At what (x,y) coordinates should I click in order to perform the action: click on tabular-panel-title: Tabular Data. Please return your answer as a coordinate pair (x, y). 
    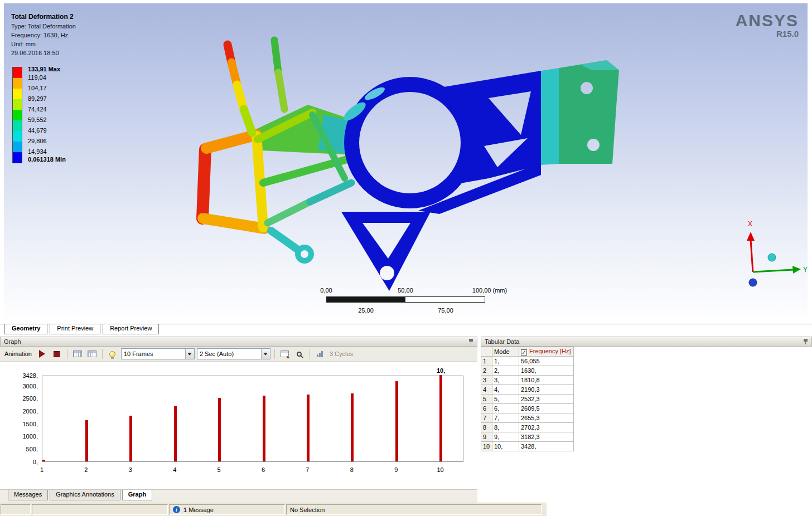
    Looking at the image, I should click on (644, 342).